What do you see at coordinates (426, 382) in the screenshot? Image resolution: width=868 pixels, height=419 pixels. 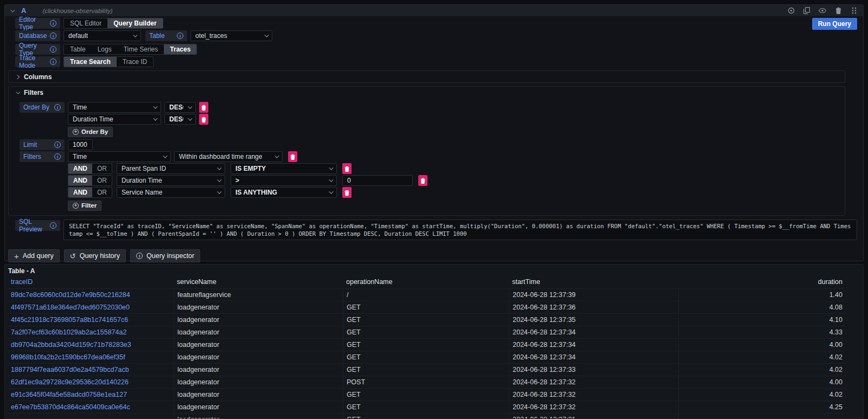 I see `table-cell: POST` at bounding box center [426, 382].